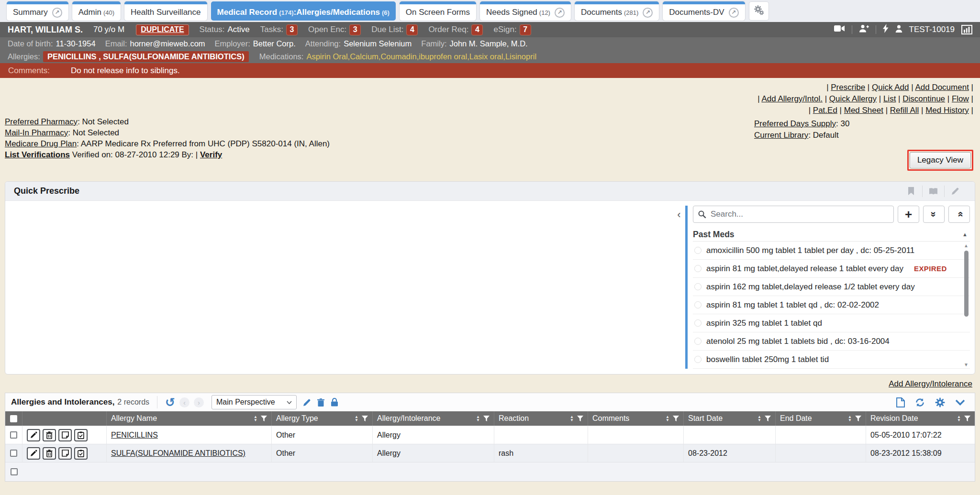 The image size is (980, 495). Describe the element at coordinates (162, 30) in the screenshot. I see `duplicate-badge: DUPLICATE` at that location.